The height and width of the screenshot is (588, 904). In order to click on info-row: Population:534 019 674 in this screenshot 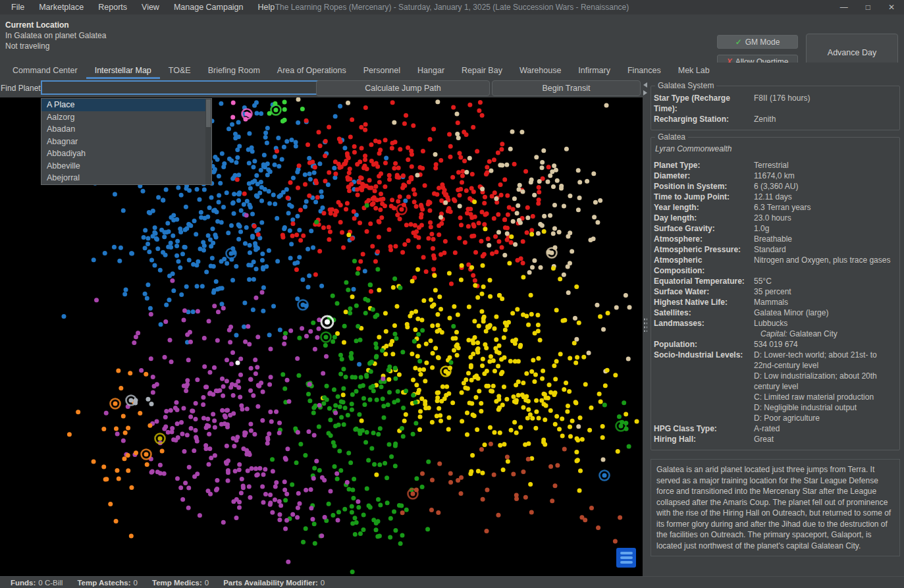, I will do `click(776, 344)`.